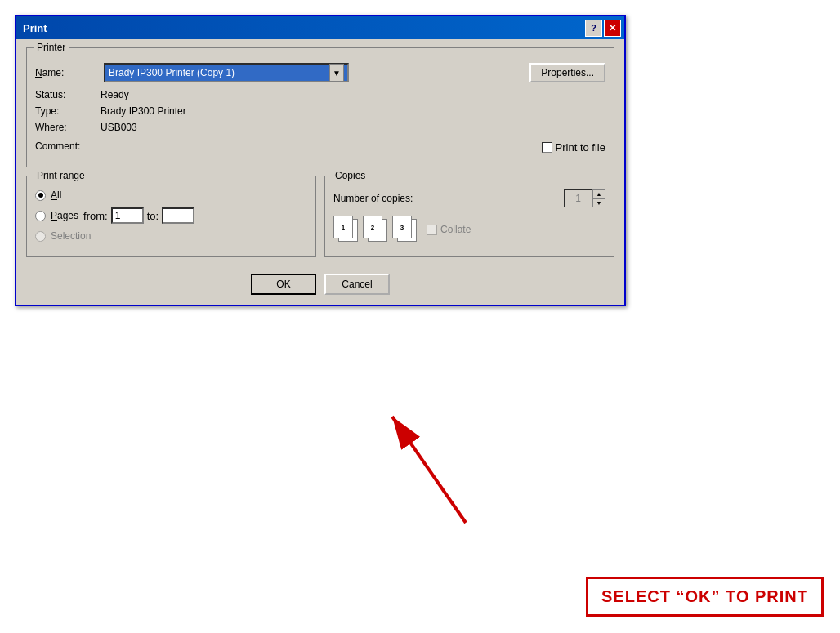 The image size is (840, 633). What do you see at coordinates (376, 230) in the screenshot?
I see `collate-icons: 1 1 2 2 3 3` at bounding box center [376, 230].